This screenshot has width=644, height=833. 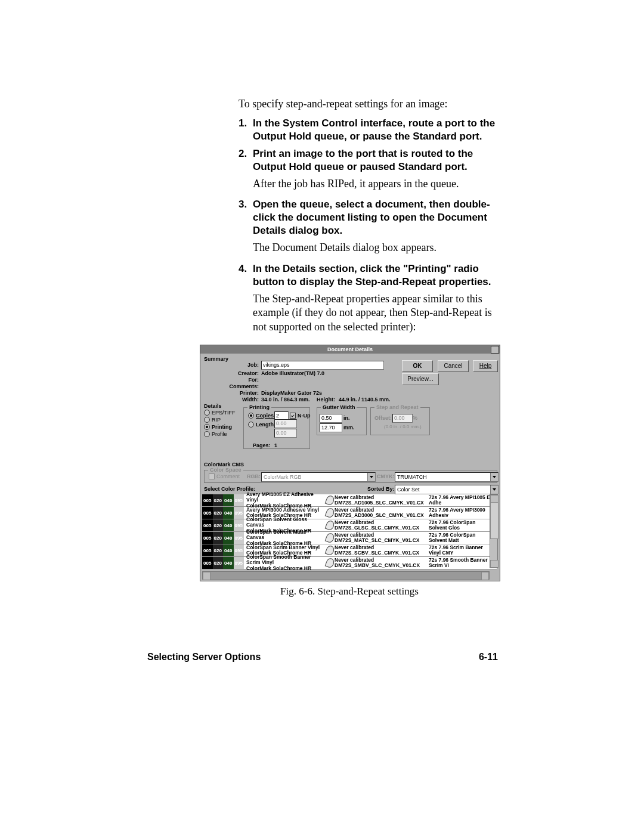 What do you see at coordinates (376, 550) in the screenshot?
I see `profile-calibration: Never calibratedDM72S_SCBV_SLC_CMYK_V01.…` at bounding box center [376, 550].